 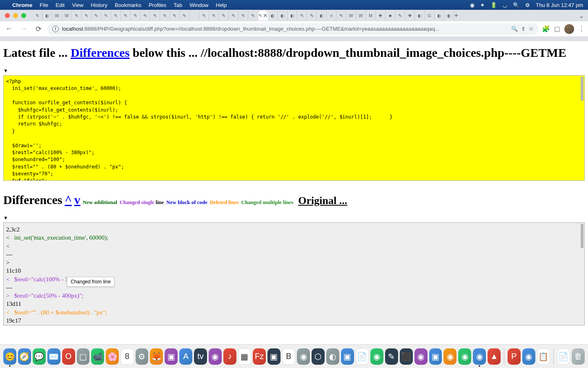 I want to click on screen-record-icon: ◉, so click(x=472, y=5).